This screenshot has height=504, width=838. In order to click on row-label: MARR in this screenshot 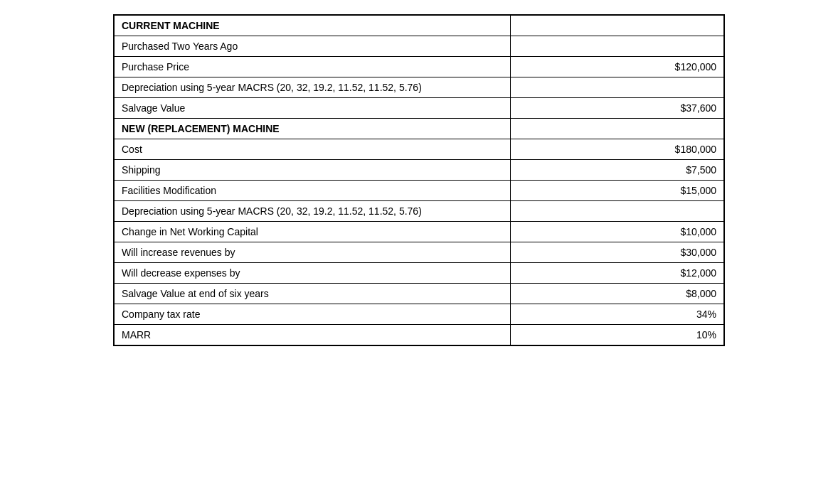, I will do `click(313, 336)`.